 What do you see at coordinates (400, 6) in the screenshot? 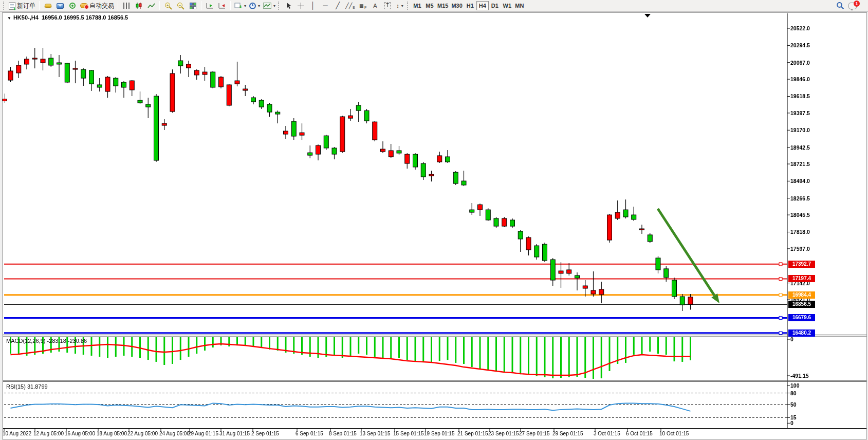
I see `arrows-tool-button: ↕ ▾` at bounding box center [400, 6].